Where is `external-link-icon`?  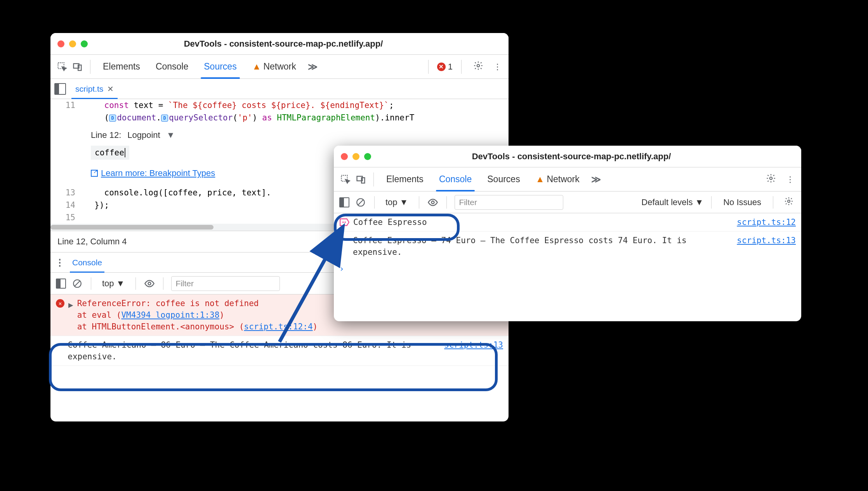
external-link-icon is located at coordinates (94, 173).